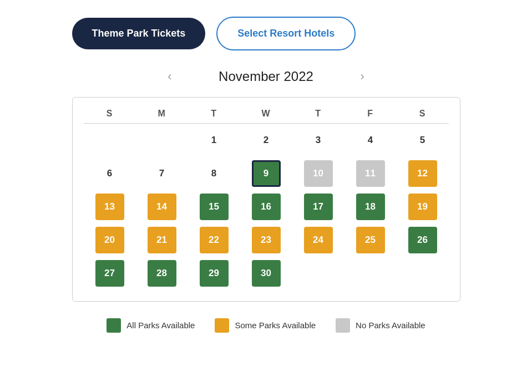 This screenshot has height=392, width=532. Describe the element at coordinates (110, 273) in the screenshot. I see `day-27: 27` at that location.